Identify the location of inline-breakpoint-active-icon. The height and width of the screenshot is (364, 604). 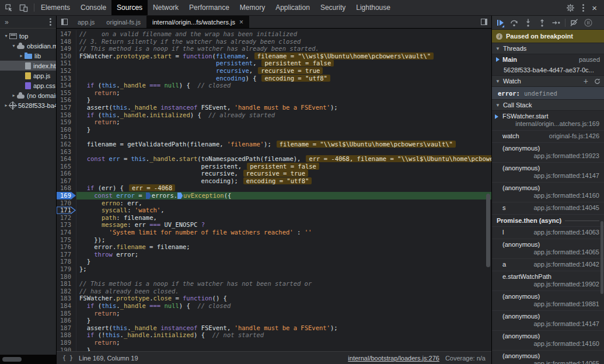
(180, 196).